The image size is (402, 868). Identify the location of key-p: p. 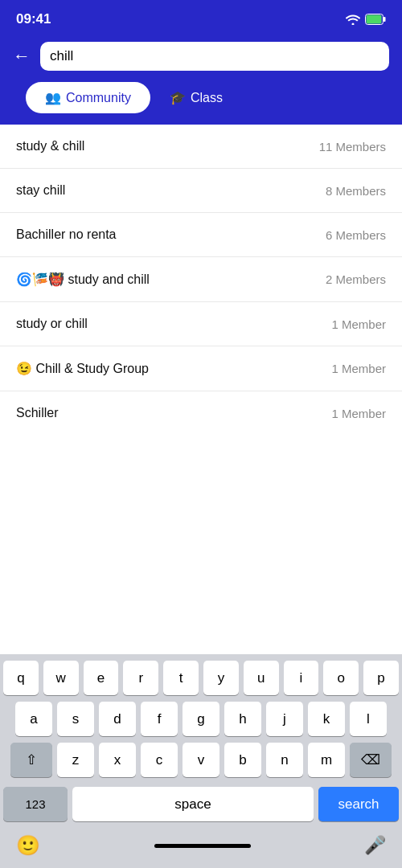
(381, 678).